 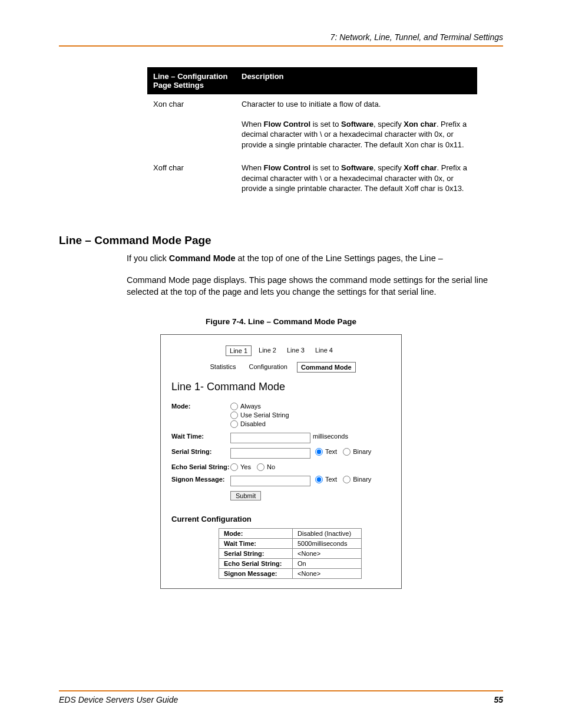 What do you see at coordinates (201, 479) in the screenshot?
I see `signon-label: Signon Message:` at bounding box center [201, 479].